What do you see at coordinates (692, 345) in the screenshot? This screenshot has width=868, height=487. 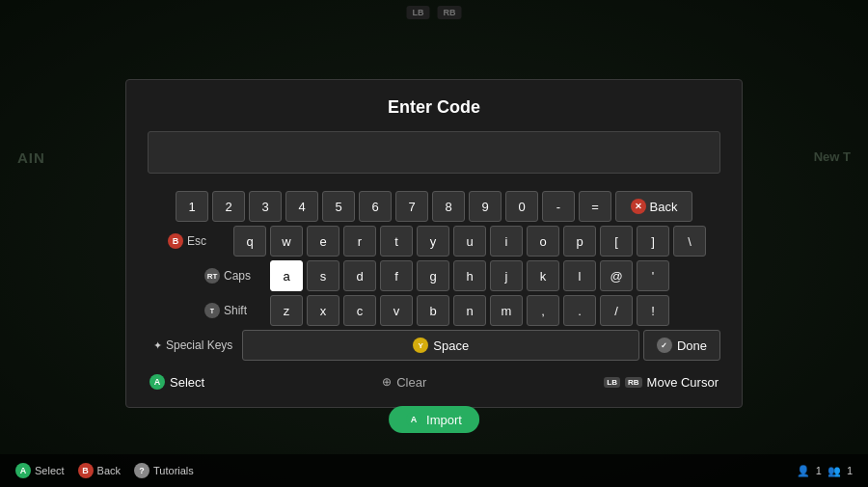 I see `done-label: Done` at bounding box center [692, 345].